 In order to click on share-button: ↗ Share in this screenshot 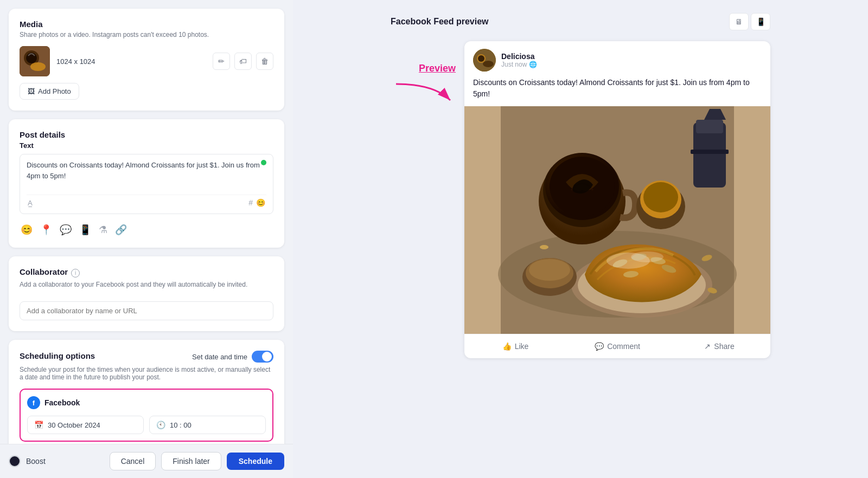, I will do `click(719, 346)`.